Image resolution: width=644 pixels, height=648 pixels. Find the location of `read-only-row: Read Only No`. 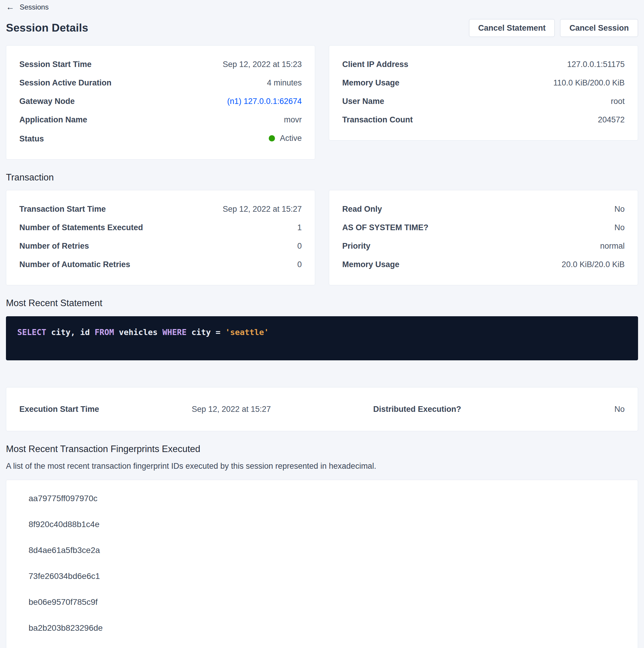

read-only-row: Read Only No is located at coordinates (483, 209).